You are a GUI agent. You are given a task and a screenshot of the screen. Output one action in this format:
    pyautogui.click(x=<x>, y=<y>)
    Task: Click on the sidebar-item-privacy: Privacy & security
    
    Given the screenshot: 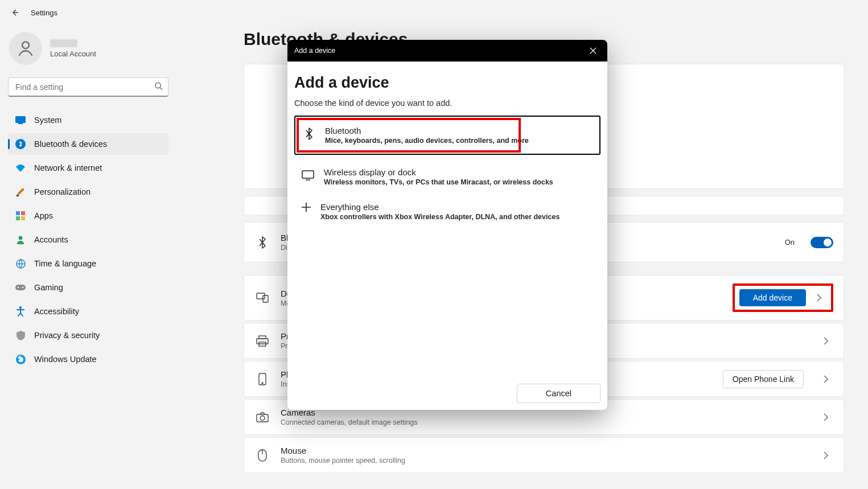 What is the action you would take?
    pyautogui.click(x=88, y=335)
    